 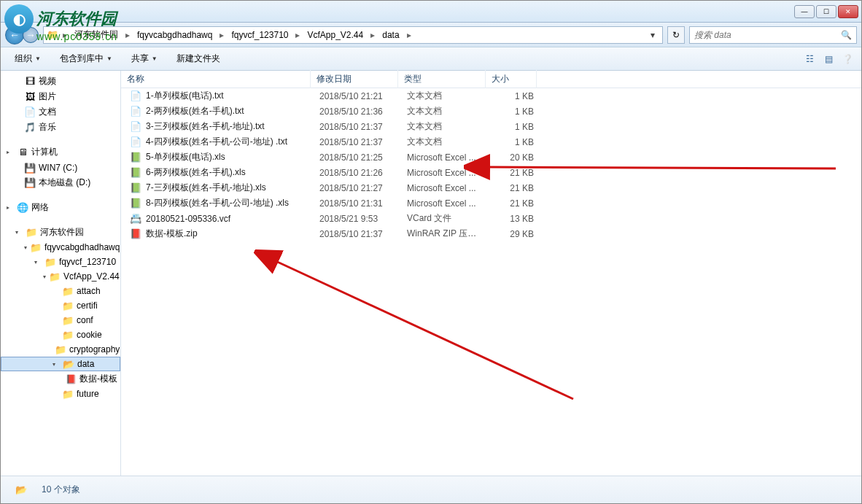 What do you see at coordinates (61, 232) in the screenshot?
I see `tree-folder-item: ▾河东软件园` at bounding box center [61, 232].